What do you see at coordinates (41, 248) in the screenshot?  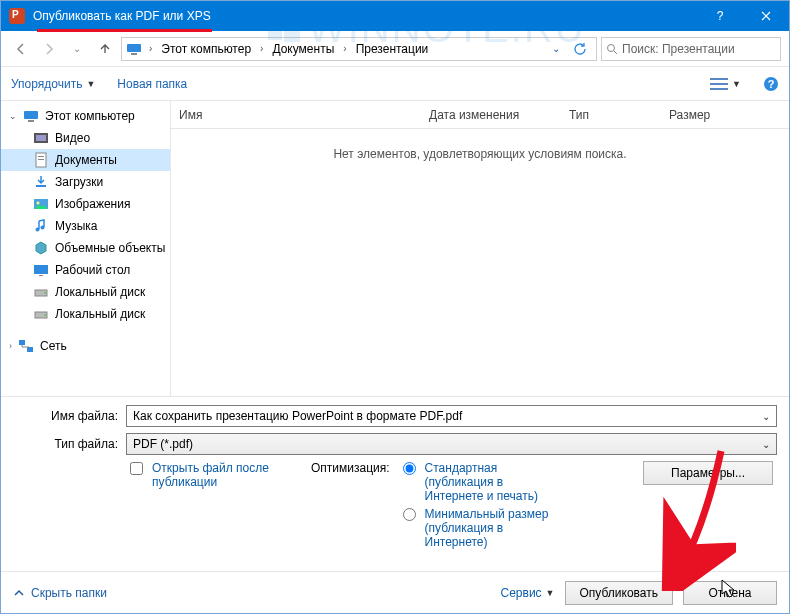 I see `cube-icon` at bounding box center [41, 248].